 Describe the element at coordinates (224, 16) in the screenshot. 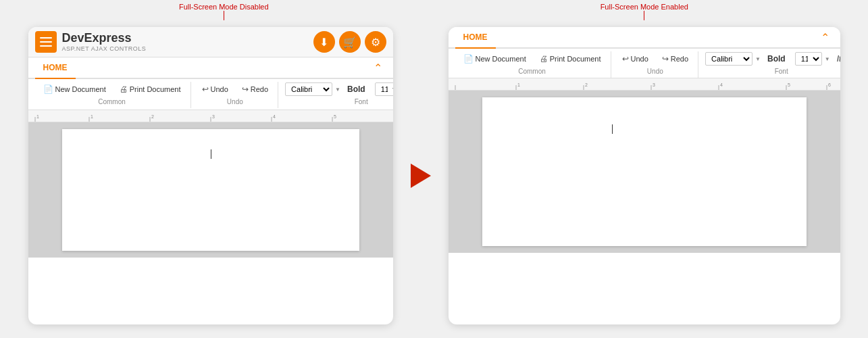

I see `annotation-left-line` at that location.